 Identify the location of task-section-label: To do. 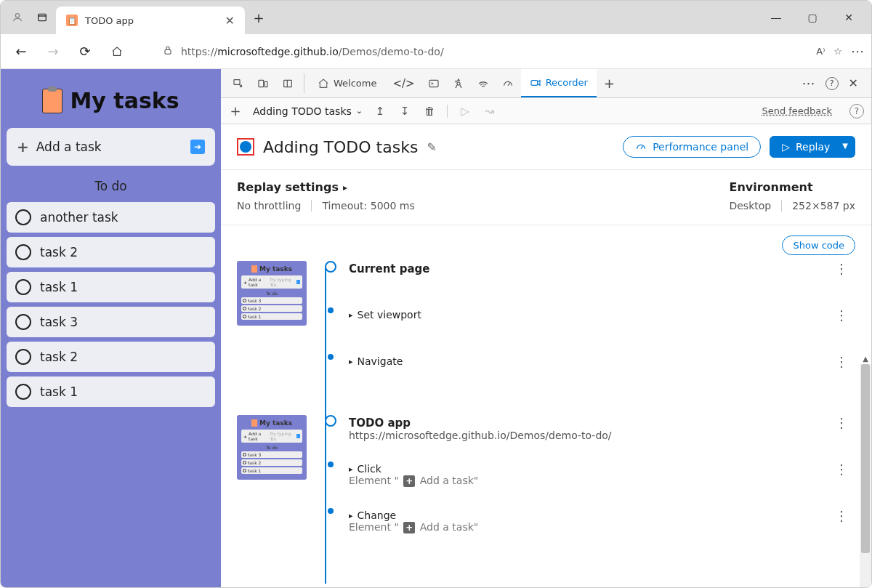
(110, 184).